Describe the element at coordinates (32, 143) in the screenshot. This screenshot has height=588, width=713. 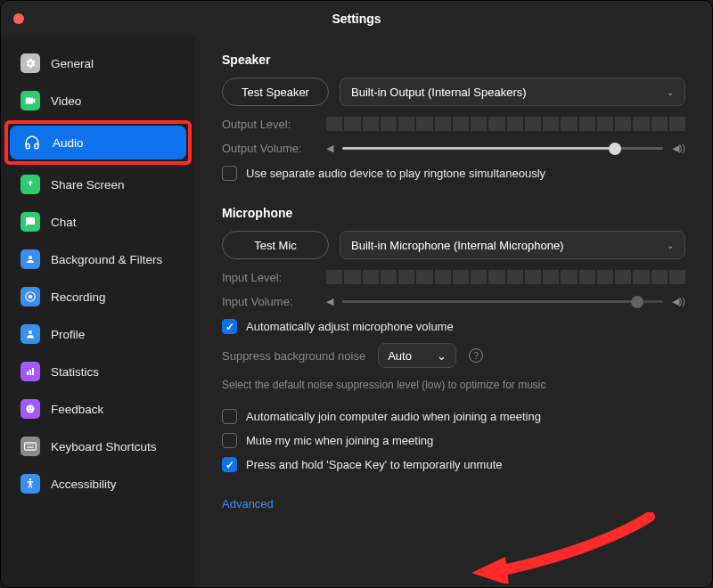
I see `headphones-icon` at that location.